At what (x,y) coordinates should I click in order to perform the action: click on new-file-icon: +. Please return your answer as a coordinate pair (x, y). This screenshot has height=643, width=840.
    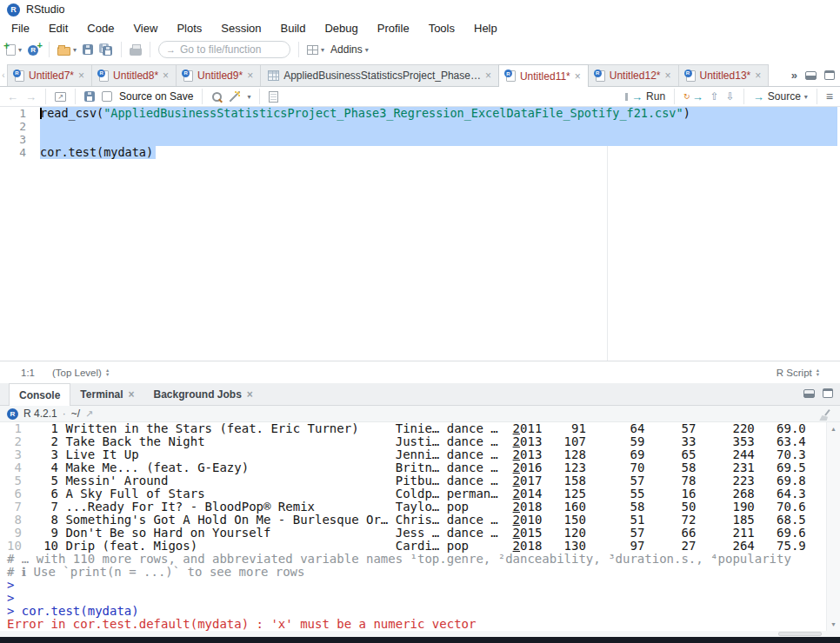
    Looking at the image, I should click on (10, 50).